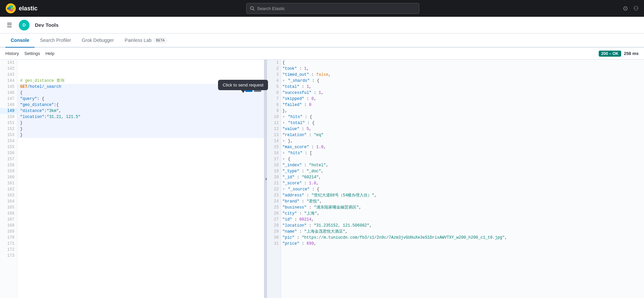 This screenshot has height=299, width=644. What do you see at coordinates (463, 75) in the screenshot?
I see `response-line: "timed_out" : false,` at bounding box center [463, 75].